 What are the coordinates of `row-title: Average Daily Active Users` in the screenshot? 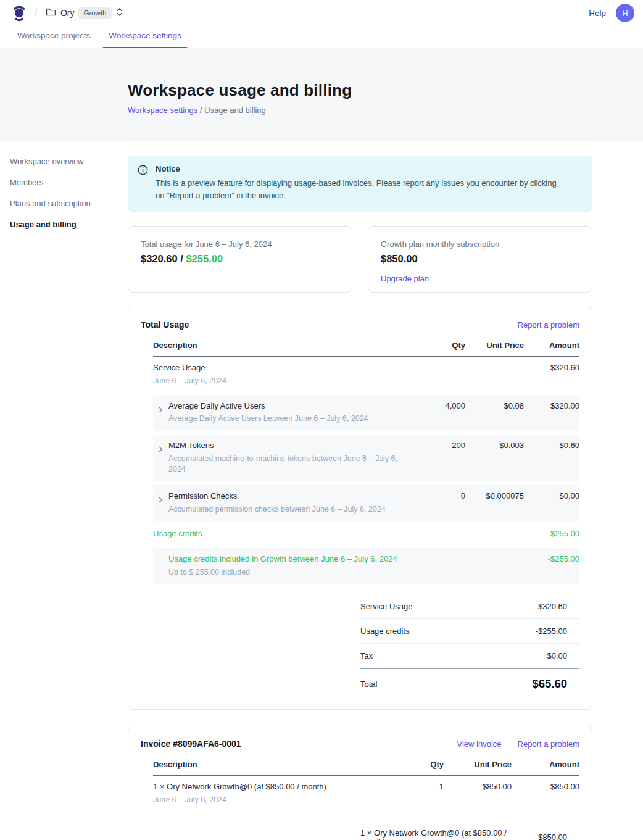 It's located at (268, 406).